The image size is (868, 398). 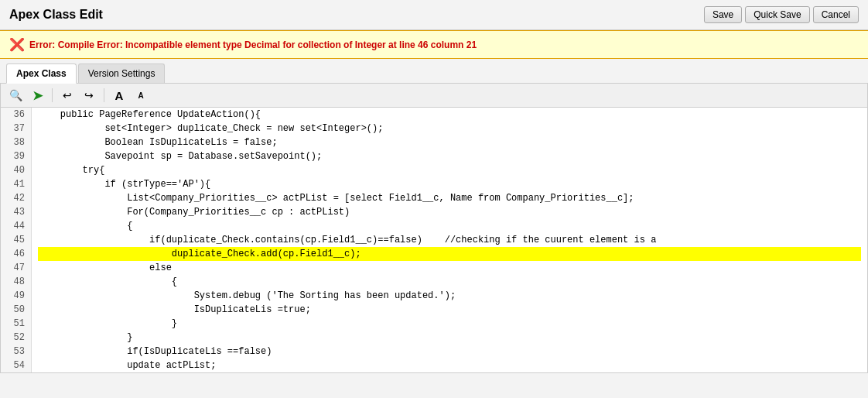 What do you see at coordinates (15, 240) in the screenshot?
I see `line-number: 45` at bounding box center [15, 240].